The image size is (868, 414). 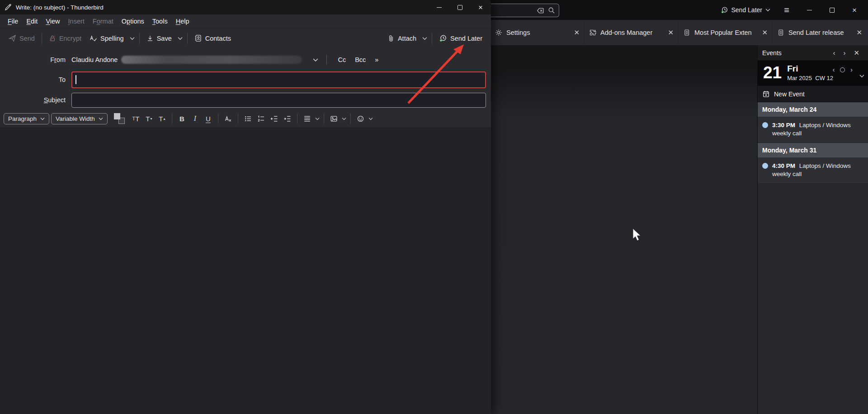 I want to click on menu-options: Options, so click(x=133, y=21).